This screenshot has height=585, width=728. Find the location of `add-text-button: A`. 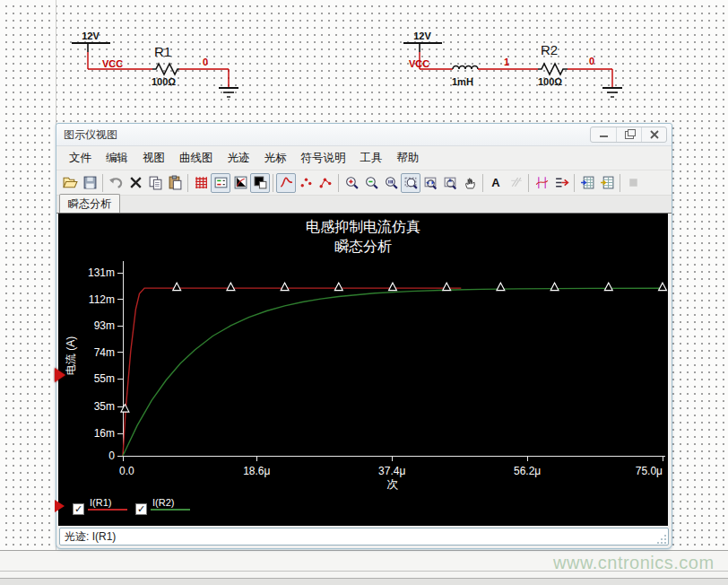

add-text-button: A is located at coordinates (496, 183).